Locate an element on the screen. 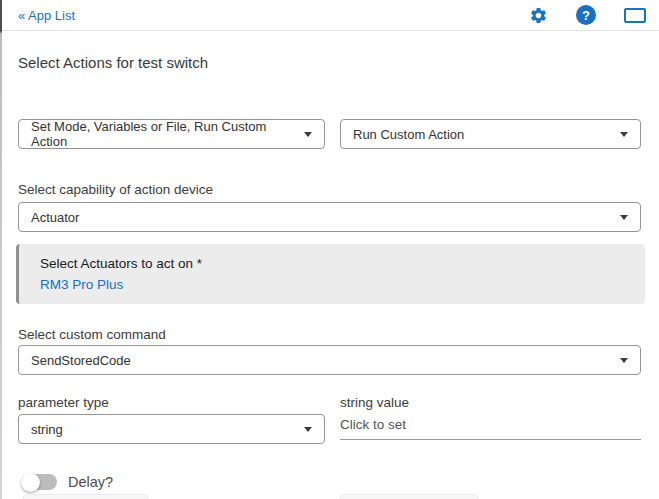  custom-command-select: SendStoredCode is located at coordinates (330, 360).